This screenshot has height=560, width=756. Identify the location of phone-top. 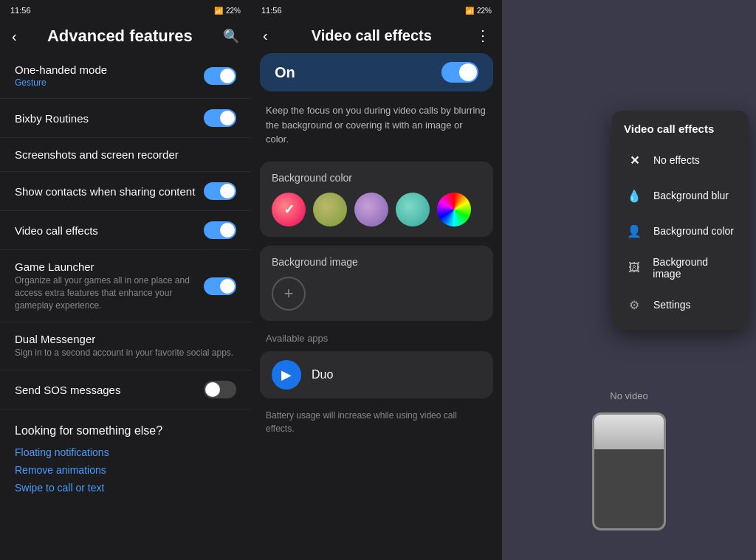
(629, 431).